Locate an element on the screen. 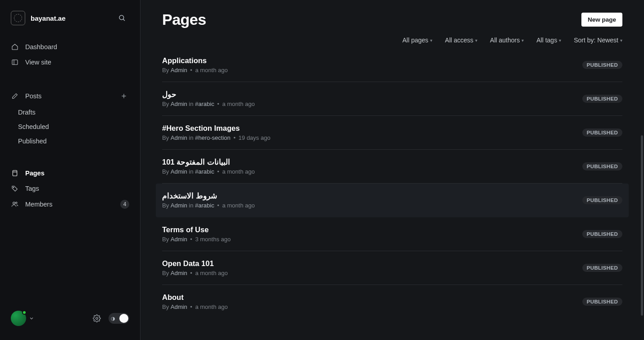  page-item-title: شروط الاستخدام is located at coordinates (372, 196).